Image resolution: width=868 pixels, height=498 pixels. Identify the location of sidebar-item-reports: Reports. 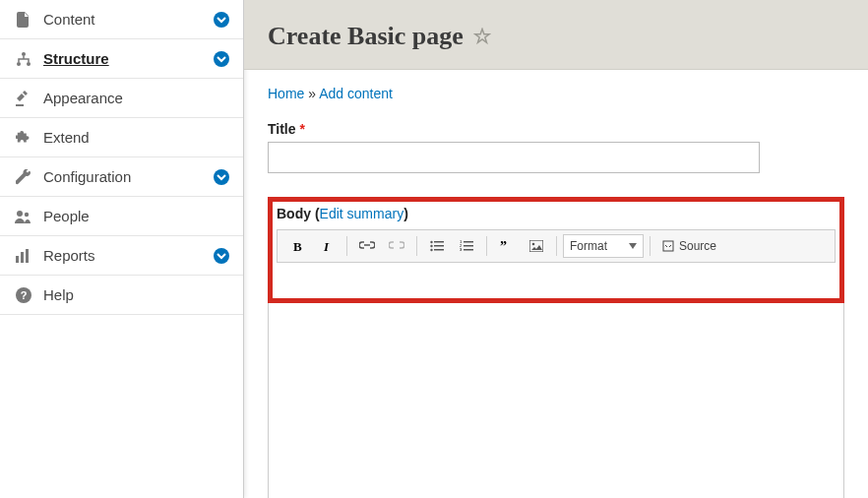
(122, 256).